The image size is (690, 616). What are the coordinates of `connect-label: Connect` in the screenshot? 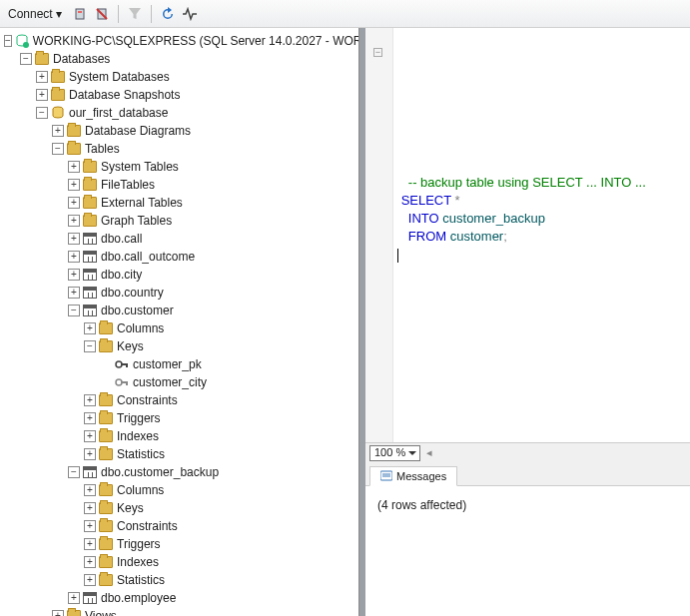 It's located at (30, 14).